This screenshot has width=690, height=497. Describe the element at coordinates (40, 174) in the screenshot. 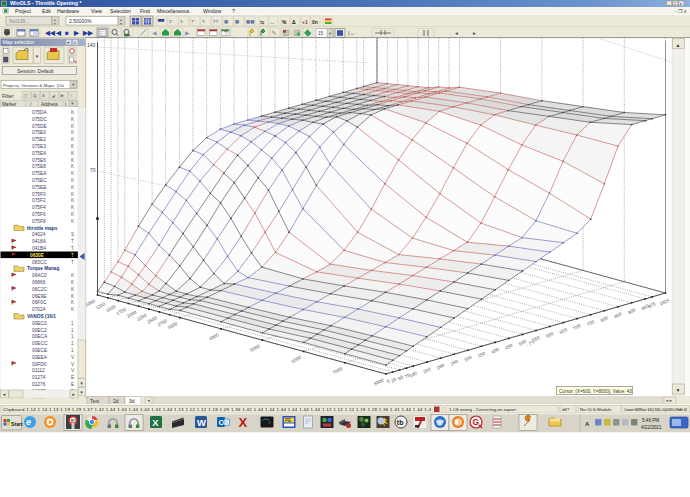

I see `svg-text: 075EA` at that location.